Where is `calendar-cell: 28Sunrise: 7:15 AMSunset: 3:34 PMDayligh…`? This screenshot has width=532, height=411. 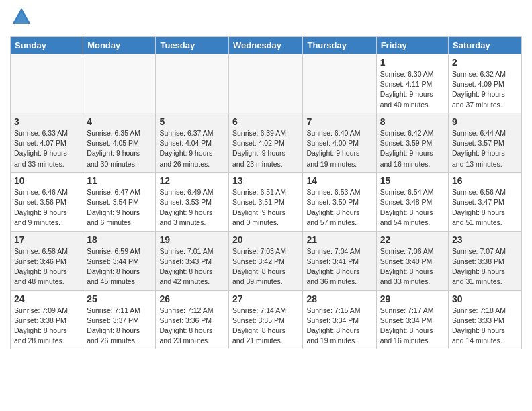 calendar-cell: 28Sunrise: 7:15 AMSunset: 3:34 PMDayligh… is located at coordinates (340, 320).